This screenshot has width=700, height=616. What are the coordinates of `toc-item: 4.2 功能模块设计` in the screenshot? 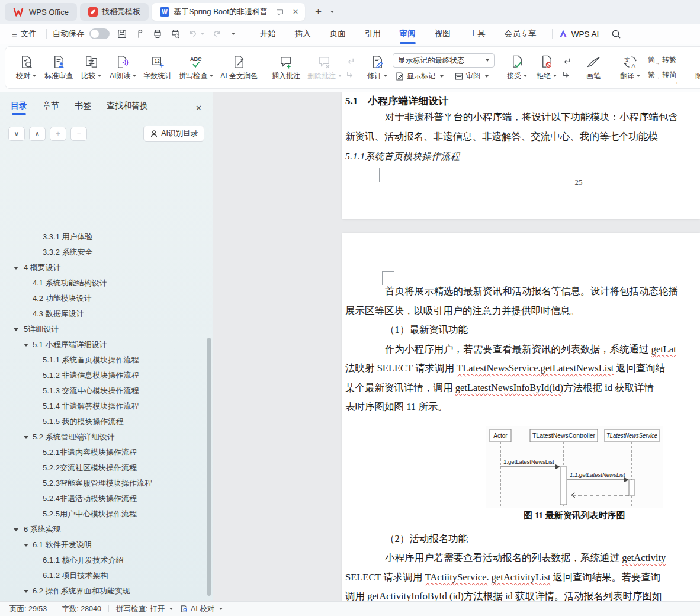 It's located at (103, 299).